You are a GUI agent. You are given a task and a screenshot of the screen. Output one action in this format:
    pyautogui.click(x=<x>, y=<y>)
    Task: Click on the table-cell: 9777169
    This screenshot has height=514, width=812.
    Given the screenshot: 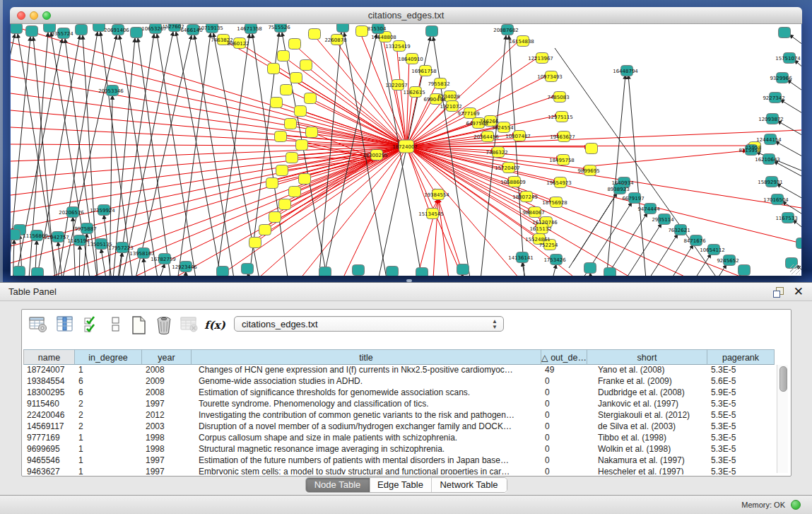 What is the action you would take?
    pyautogui.click(x=49, y=438)
    